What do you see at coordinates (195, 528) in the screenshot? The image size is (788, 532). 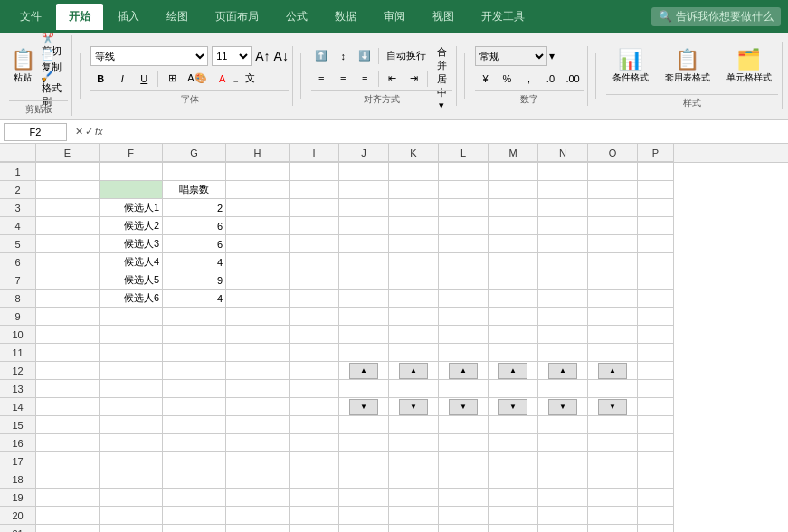 I see `cell-G21` at bounding box center [195, 528].